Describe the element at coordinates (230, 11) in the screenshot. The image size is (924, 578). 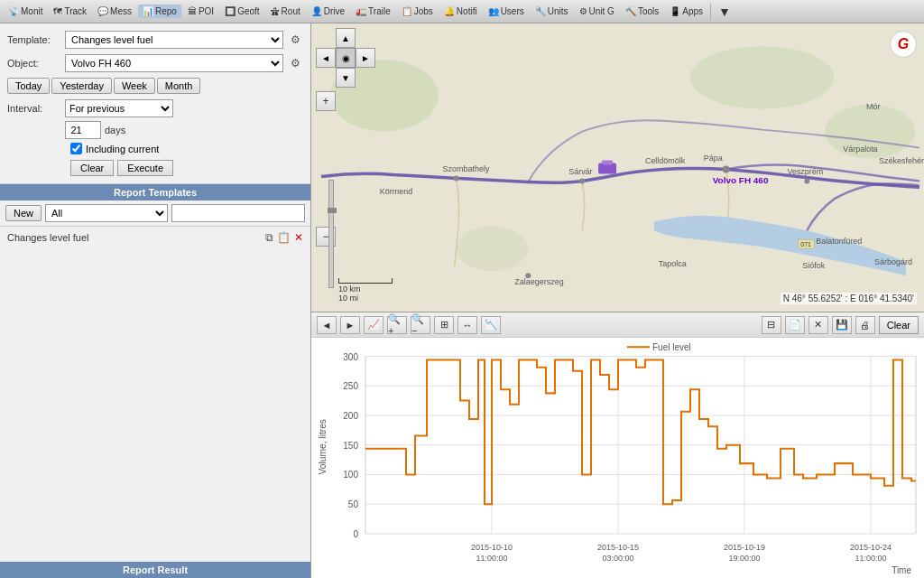
I see `geofences-icon: 🔲` at that location.